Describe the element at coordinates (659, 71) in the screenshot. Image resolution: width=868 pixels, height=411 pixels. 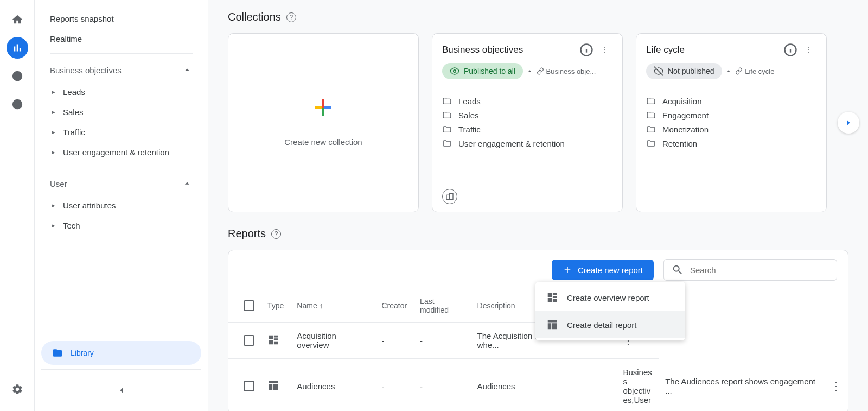
I see `eye-off-icon` at that location.